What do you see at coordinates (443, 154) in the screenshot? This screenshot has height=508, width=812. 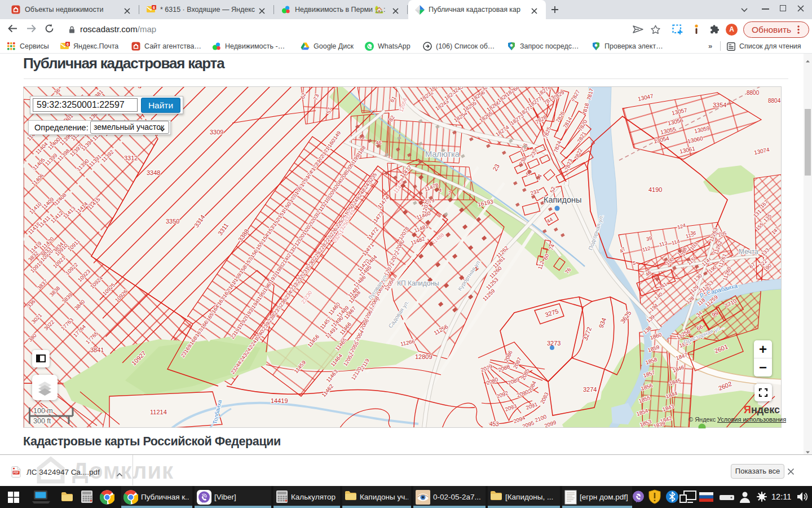 I see `svg-text: Малютка` at bounding box center [443, 154].